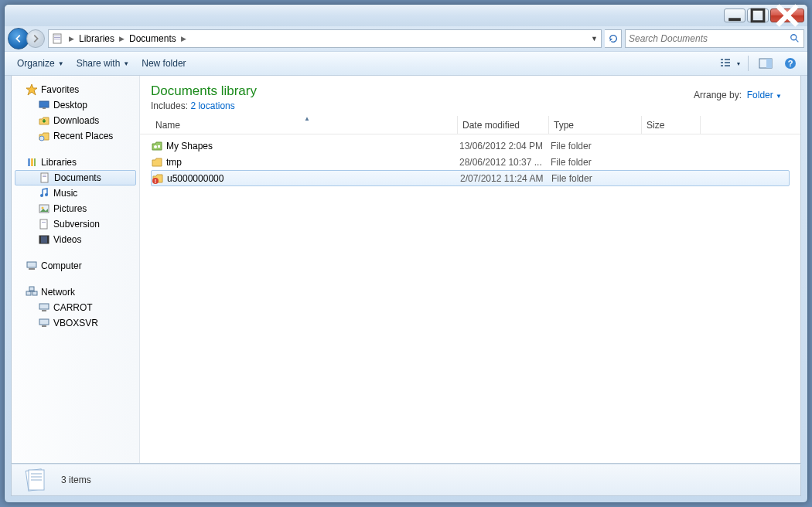  Describe the element at coordinates (470, 162) in the screenshot. I see `file-row: tmp 28/06/2012 10:37 ... File folder` at that location.